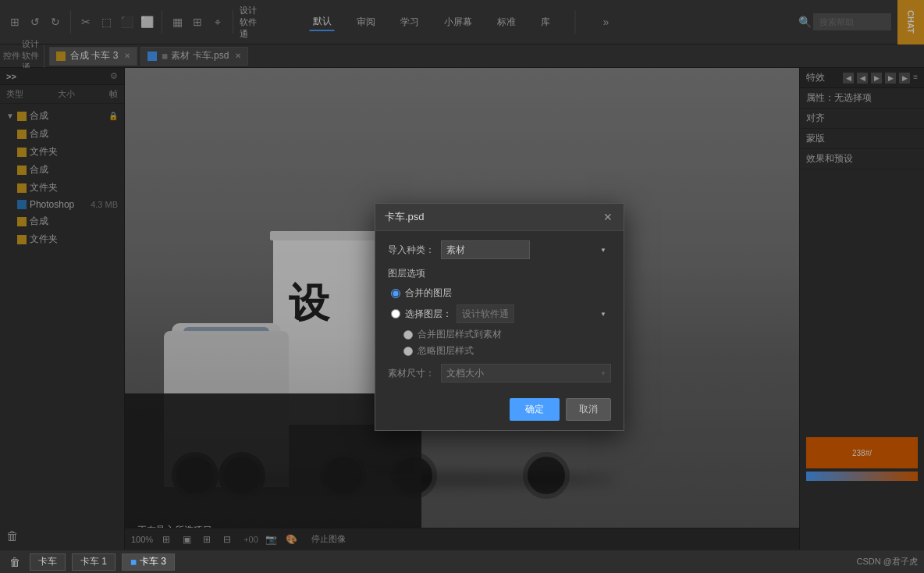 This screenshot has width=924, height=573. Describe the element at coordinates (485, 314) in the screenshot. I see `layer-name-select: 设计软件通` at that location.